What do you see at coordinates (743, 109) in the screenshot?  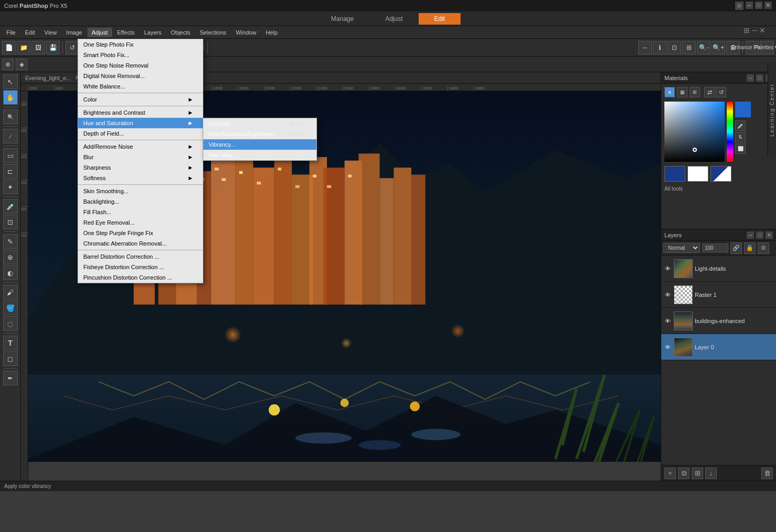 I see `fg-color-swatch` at bounding box center [743, 109].